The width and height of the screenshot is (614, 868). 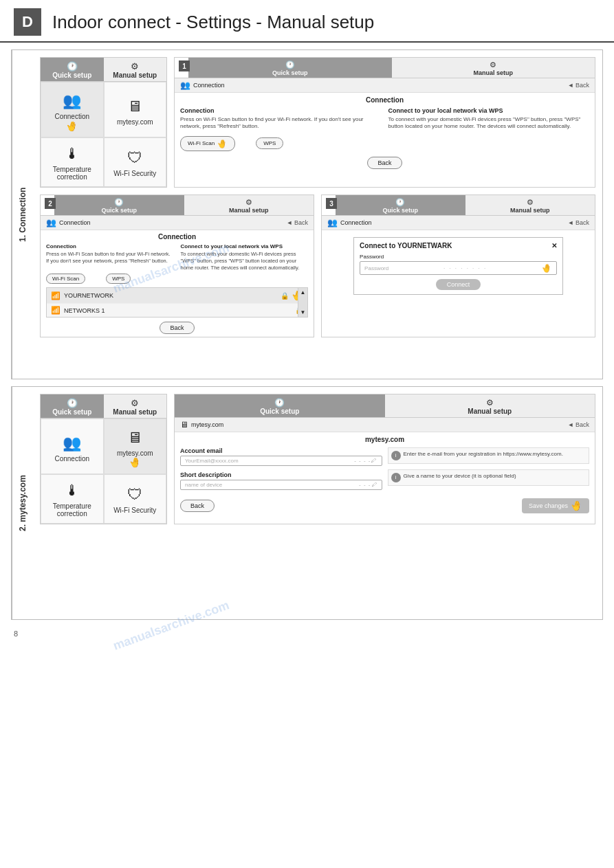 What do you see at coordinates (72, 443) in the screenshot?
I see `connection-icon-s2: 👥` at bounding box center [72, 443].